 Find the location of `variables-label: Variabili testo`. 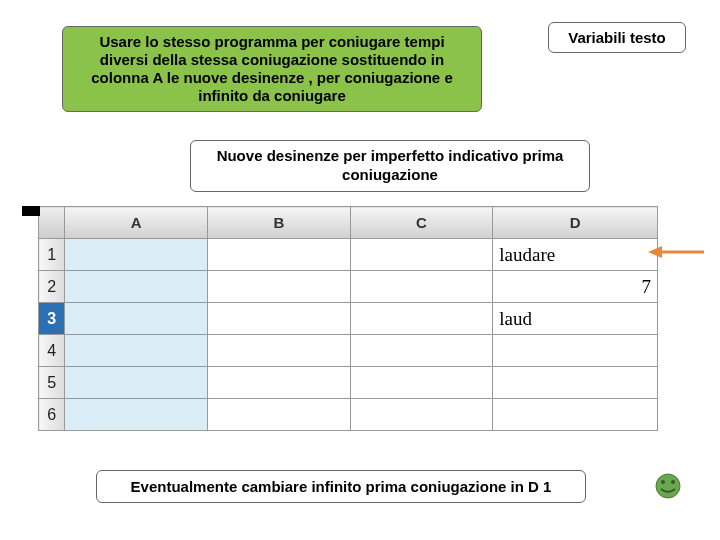

variables-label: Variabili testo is located at coordinates (617, 38).